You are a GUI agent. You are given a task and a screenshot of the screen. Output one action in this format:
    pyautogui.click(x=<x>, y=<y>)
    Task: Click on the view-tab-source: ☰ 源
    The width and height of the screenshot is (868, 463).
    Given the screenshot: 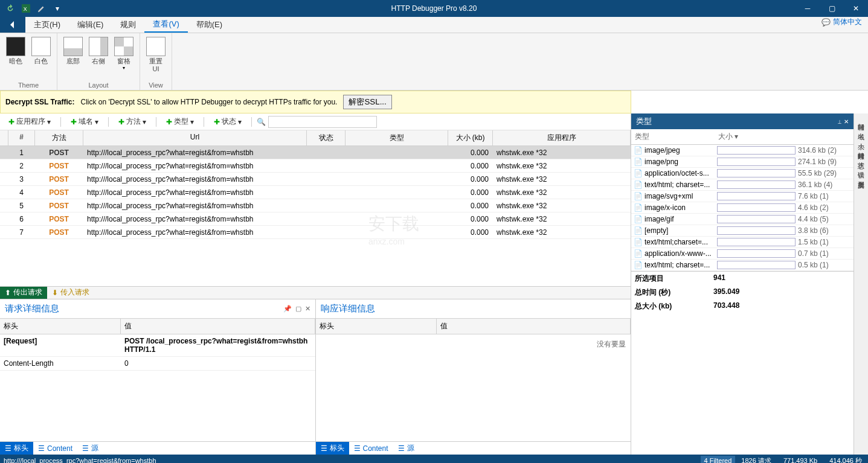 What is the action you would take?
    pyautogui.click(x=91, y=448)
    